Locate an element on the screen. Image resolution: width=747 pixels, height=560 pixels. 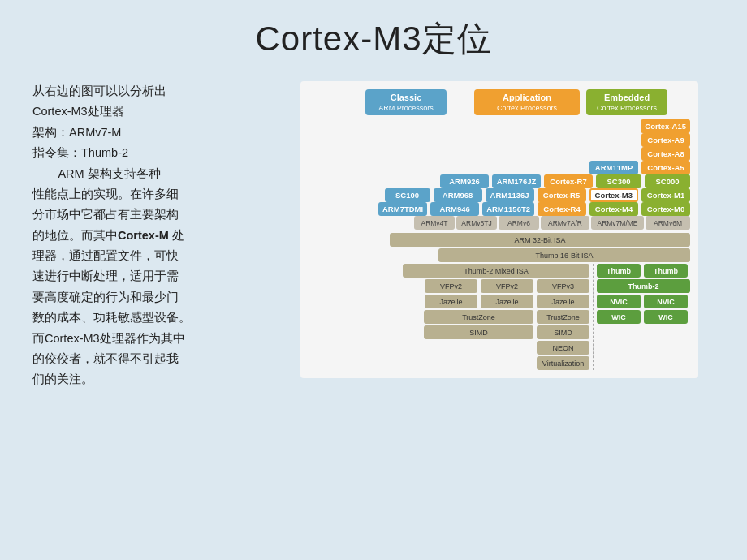
row-simd: SIMD SIMD is located at coordinates (449, 333).